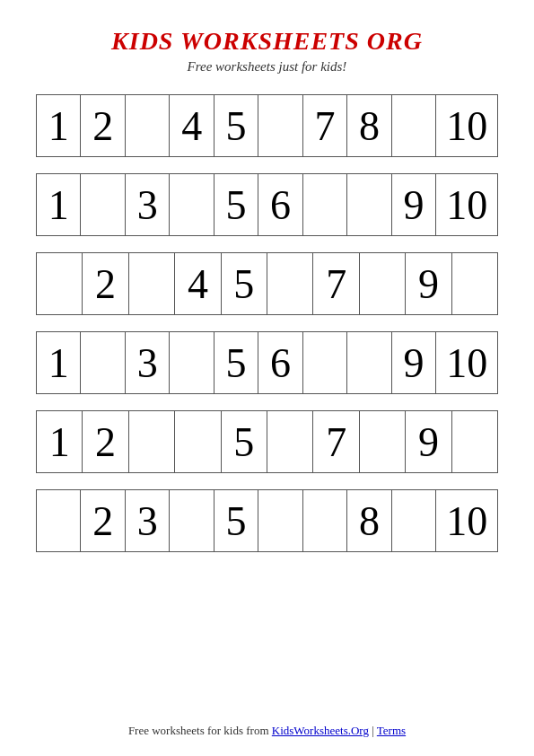  What do you see at coordinates (192, 363) in the screenshot?
I see `cell-r4-c4` at bounding box center [192, 363].